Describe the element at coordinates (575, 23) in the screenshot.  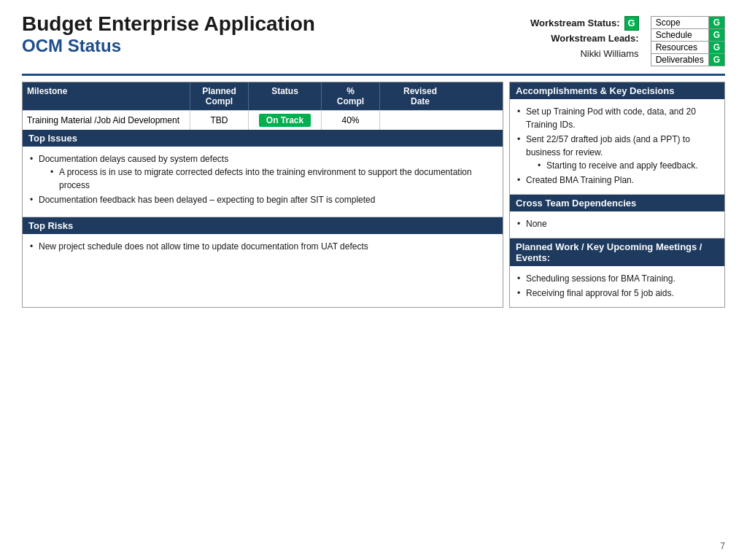
I see `workstream-status-label: Workstream Status:` at that location.